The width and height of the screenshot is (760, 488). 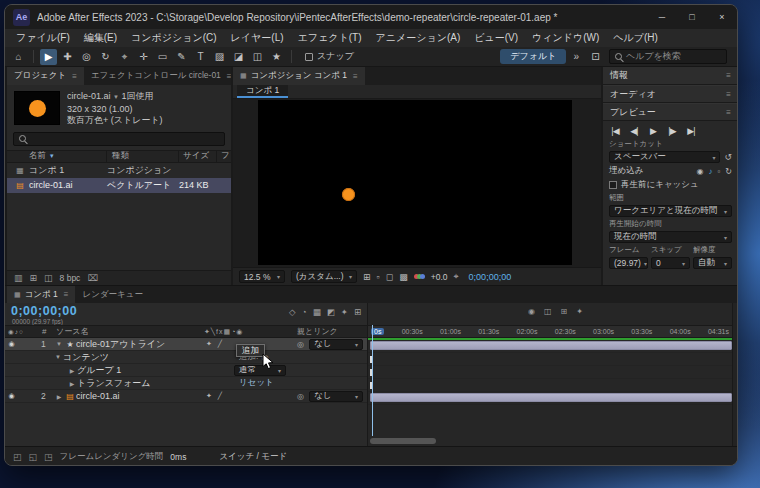 What do you see at coordinates (106, 57) in the screenshot?
I see `orbit-tool-icon: ↻` at bounding box center [106, 57].